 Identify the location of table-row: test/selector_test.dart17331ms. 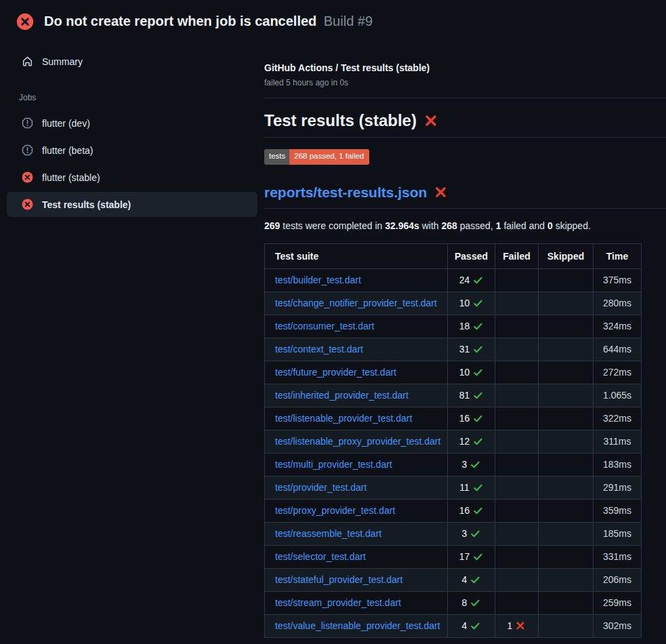
(453, 557).